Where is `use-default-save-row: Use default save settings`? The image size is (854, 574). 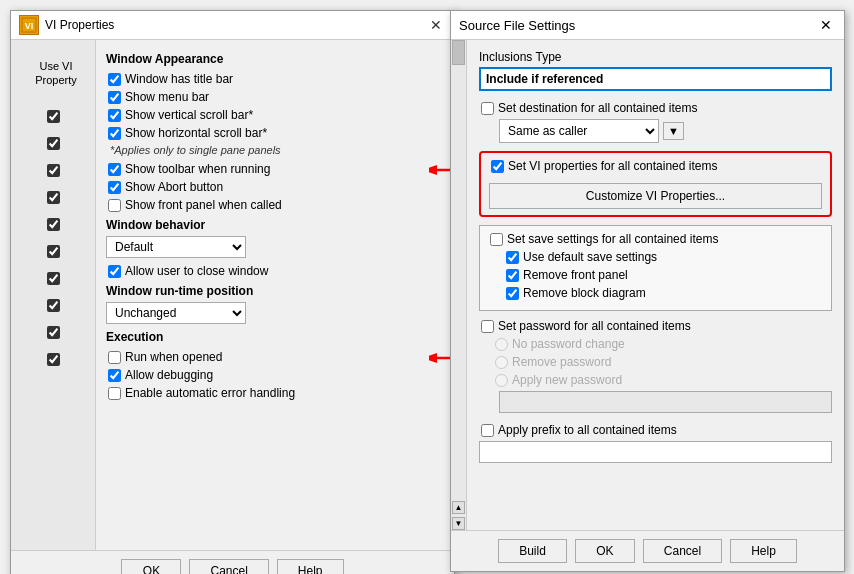 use-default-save-row: Use default save settings is located at coordinates (664, 257).